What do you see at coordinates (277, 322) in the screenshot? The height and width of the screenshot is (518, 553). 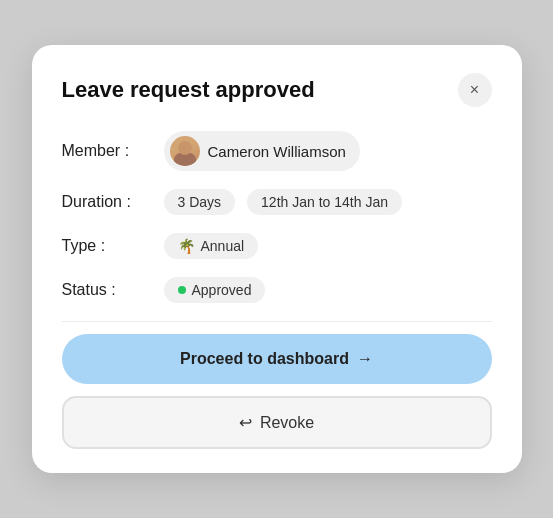 I see `divider` at bounding box center [277, 322].